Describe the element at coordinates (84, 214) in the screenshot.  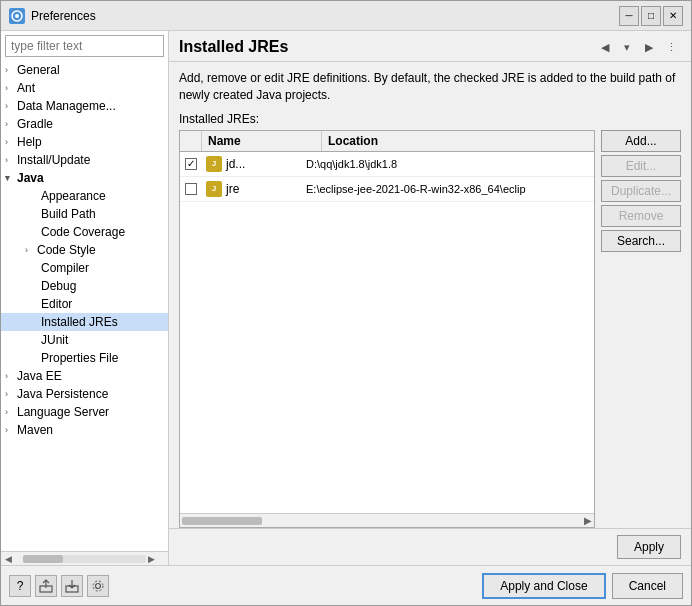
I see `sidebar-item-build-path: Build Path` at that location.